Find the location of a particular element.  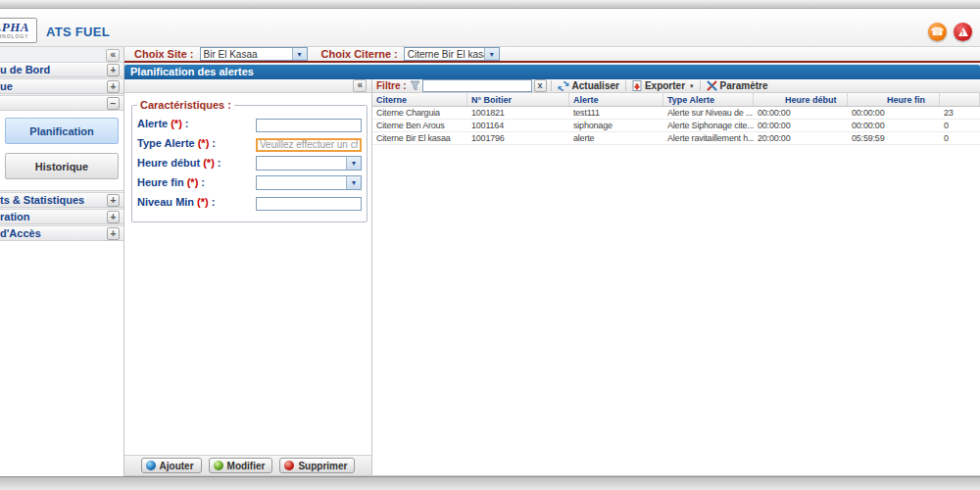

modifier-button: Modifier is located at coordinates (241, 466).